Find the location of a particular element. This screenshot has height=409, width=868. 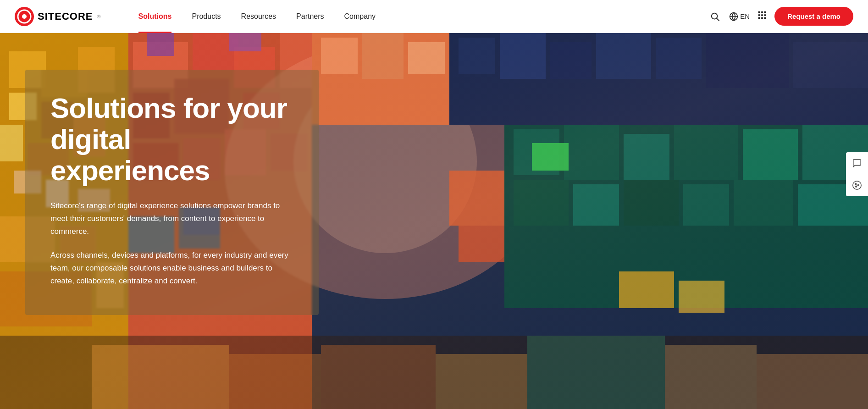

language-label: EN is located at coordinates (745, 17).